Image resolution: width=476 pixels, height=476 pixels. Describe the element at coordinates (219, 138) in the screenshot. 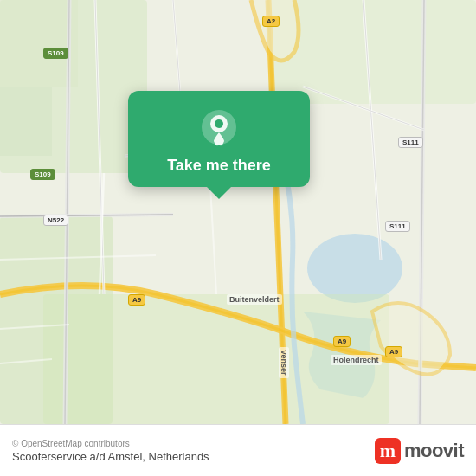

I see `take-me-there-button: Take me there` at that location.